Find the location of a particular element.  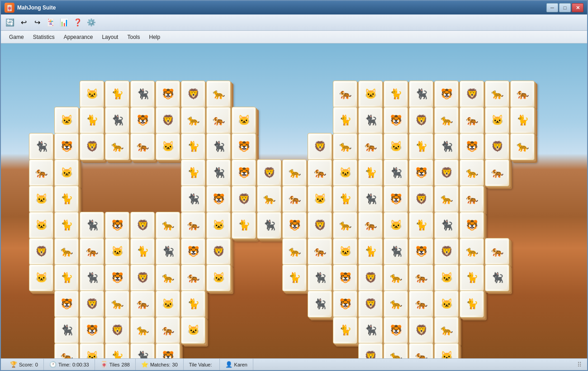

undo-icon: ↩ is located at coordinates (24, 23).